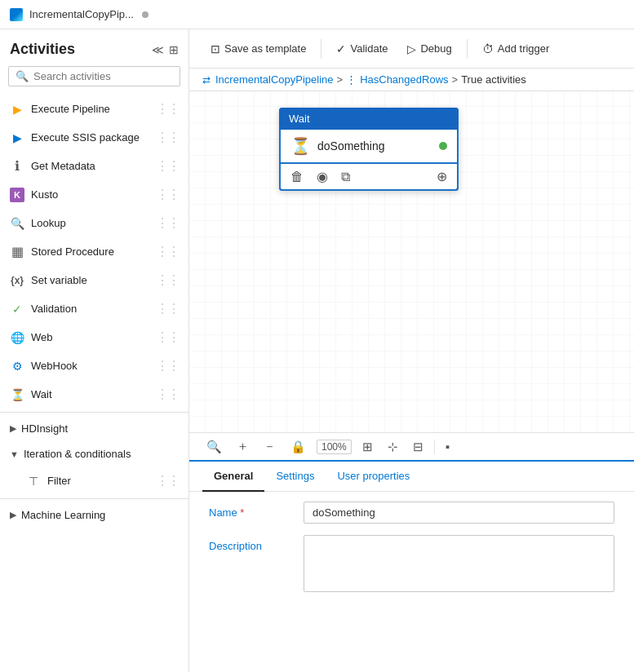  Describe the element at coordinates (17, 223) in the screenshot. I see `lookup-icon: 🔍` at that location.